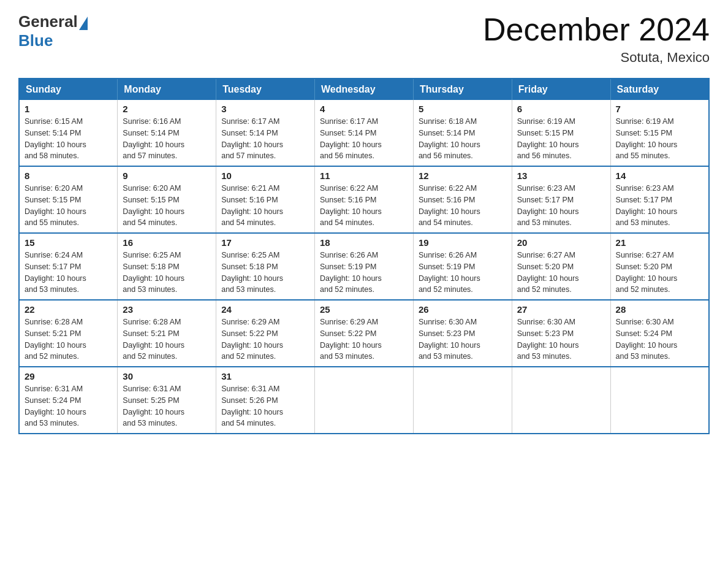 This screenshot has height=563, width=728. I want to click on calendar-week-row: 15 Sunrise: 6:24 AM Sunset: 5:17 PM Dayl…, so click(364, 266).